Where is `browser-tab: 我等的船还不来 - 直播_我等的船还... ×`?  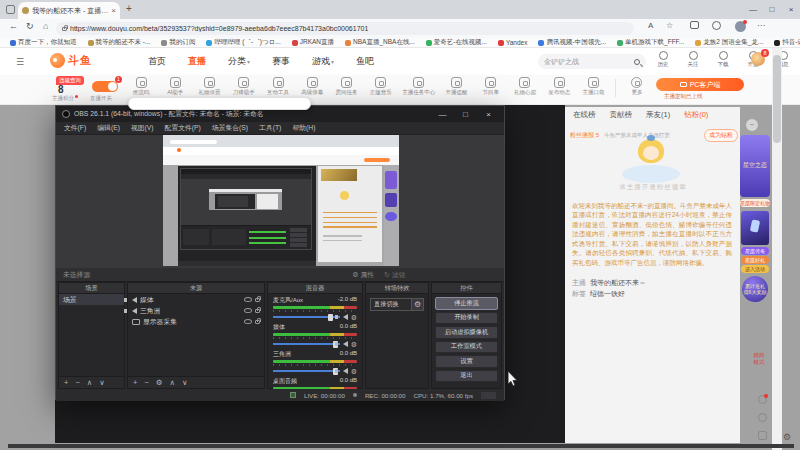
browser-tab: 我等的船还不来 - 直播_我等的船还... × is located at coordinates (69, 10).